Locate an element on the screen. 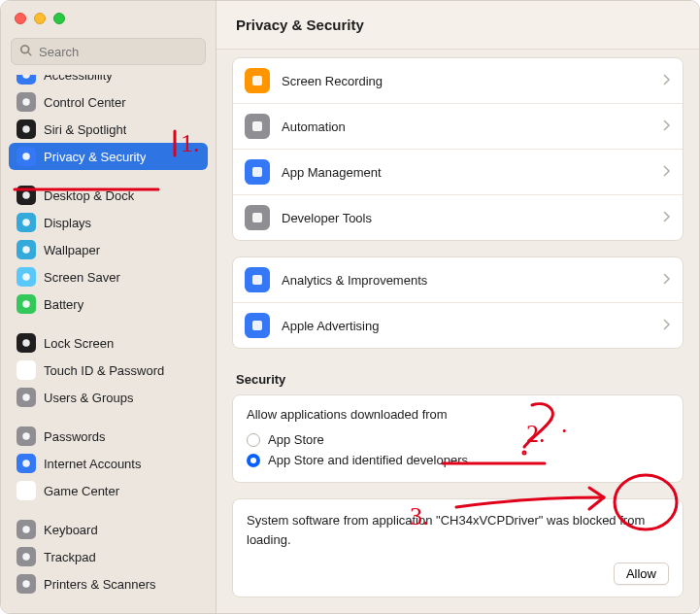  row-label: Automation is located at coordinates (466, 126).